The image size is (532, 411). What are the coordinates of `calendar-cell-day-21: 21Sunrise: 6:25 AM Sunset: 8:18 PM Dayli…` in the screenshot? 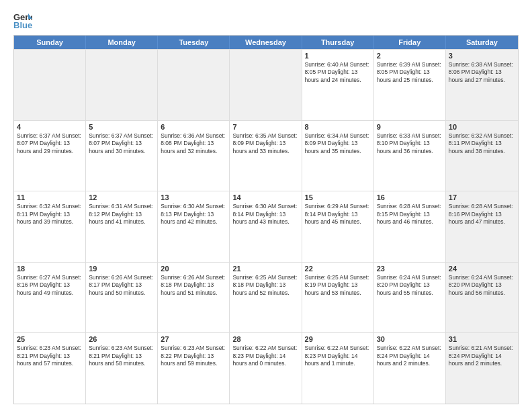 It's located at (266, 298).